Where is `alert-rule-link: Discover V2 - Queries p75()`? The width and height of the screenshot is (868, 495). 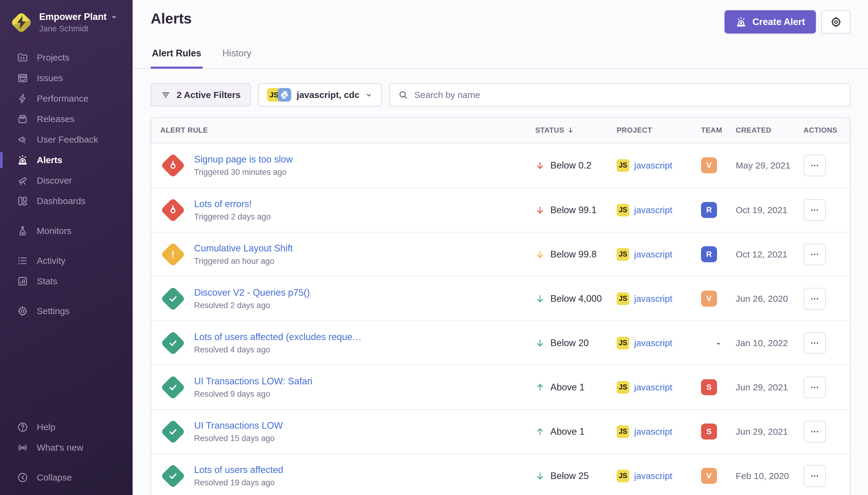
alert-rule-link: Discover V2 - Queries p75() is located at coordinates (252, 293).